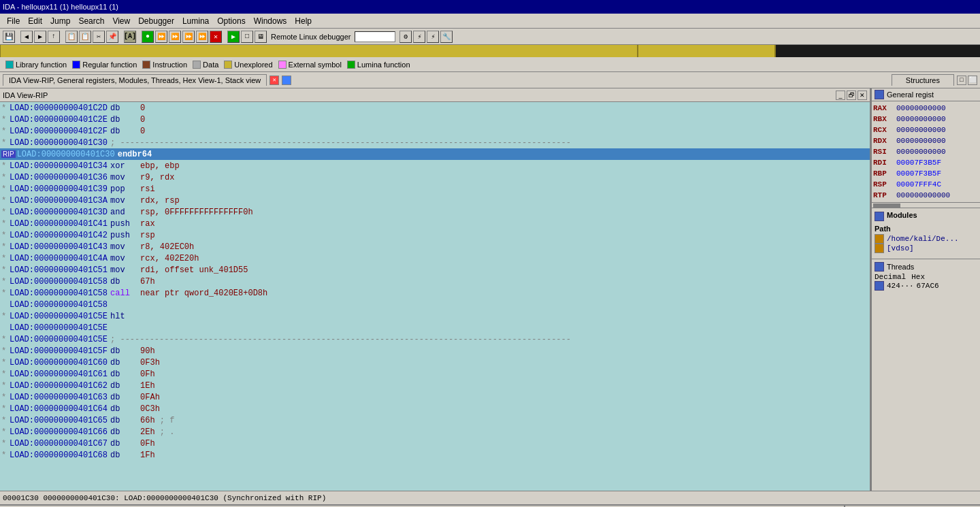 The height and width of the screenshot is (507, 980). What do you see at coordinates (435, 223) in the screenshot?
I see `asm-line: * LOAD:000000000401C41 push rax` at bounding box center [435, 223].